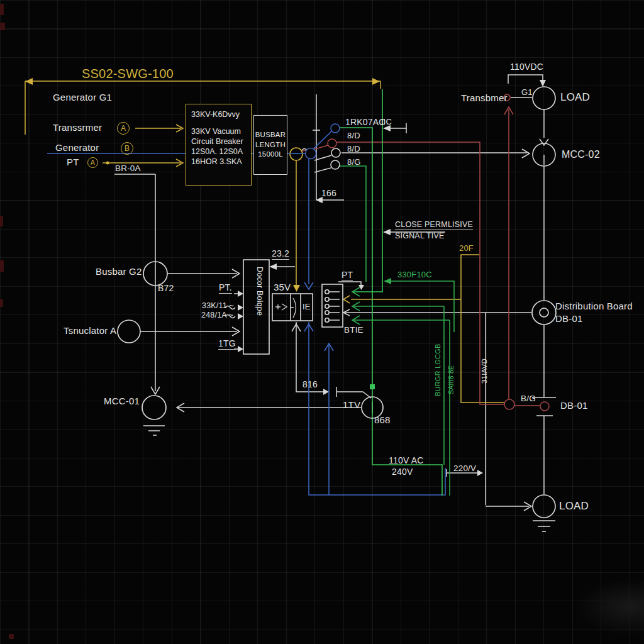 Image resolution: width=644 pixels, height=644 pixels. What do you see at coordinates (574, 405) in the screenshot?
I see `label-db-01-node: DB-01` at bounding box center [574, 405].